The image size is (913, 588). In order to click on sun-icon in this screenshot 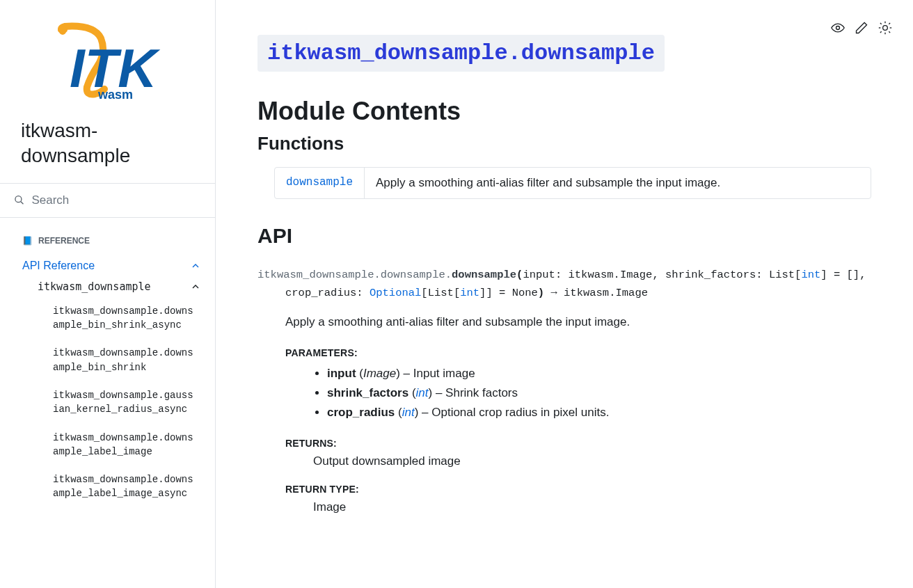, I will do `click(885, 28)`.